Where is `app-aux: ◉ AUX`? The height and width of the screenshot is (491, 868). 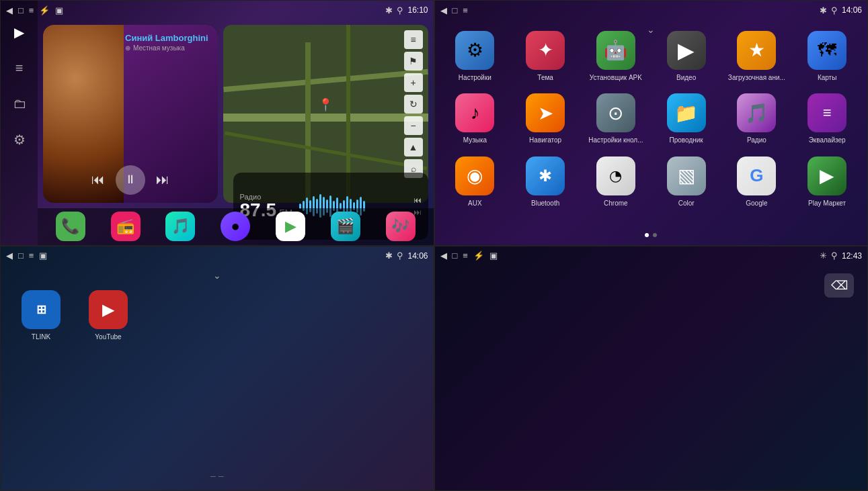
app-aux: ◉ AUX is located at coordinates (475, 181).